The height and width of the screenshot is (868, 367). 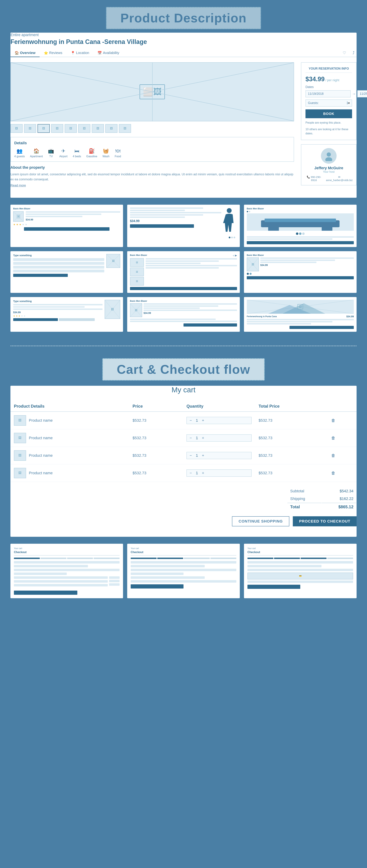 What do you see at coordinates (118, 151) in the screenshot?
I see `food-icon: 🍽` at bounding box center [118, 151].